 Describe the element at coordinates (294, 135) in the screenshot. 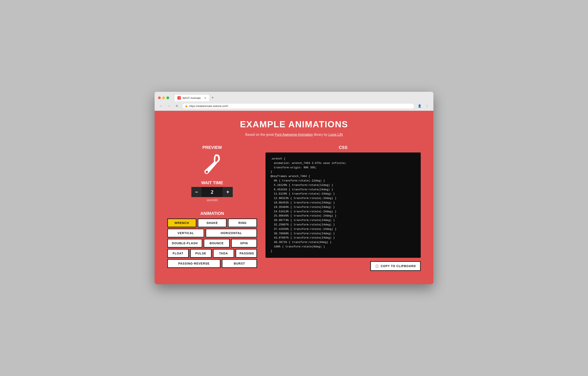

I see `page-subtitle: Based on the great Font Awesome Animatio…` at that location.